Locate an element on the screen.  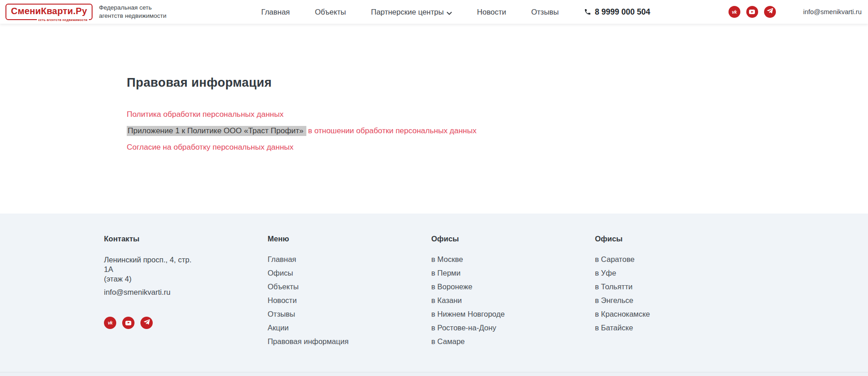
footer-heading-contacts: Контакты is located at coordinates (186, 239).